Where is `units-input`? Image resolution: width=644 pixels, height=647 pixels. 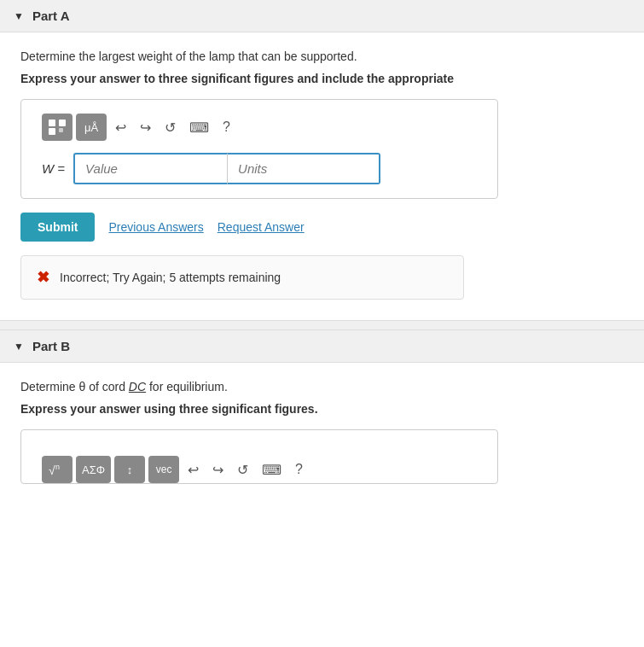
units-input is located at coordinates (304, 169).